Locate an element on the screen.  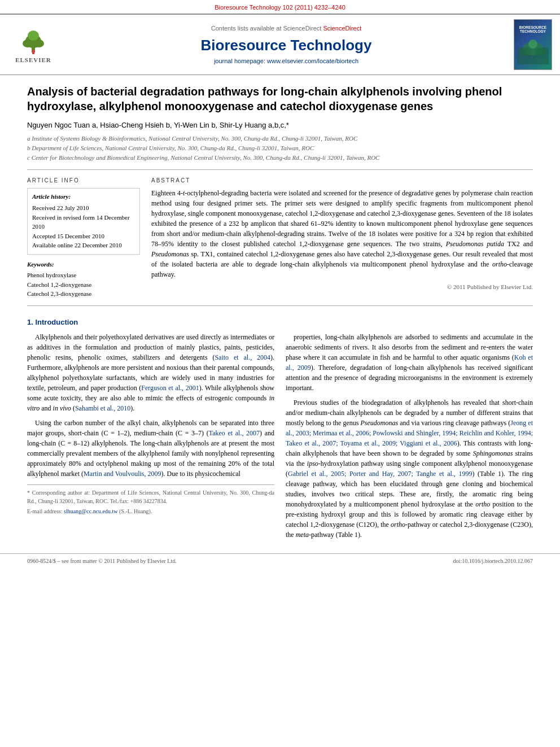
intro-col1: Alkylphenols and their polyethoxylated d… is located at coordinates (151, 438).